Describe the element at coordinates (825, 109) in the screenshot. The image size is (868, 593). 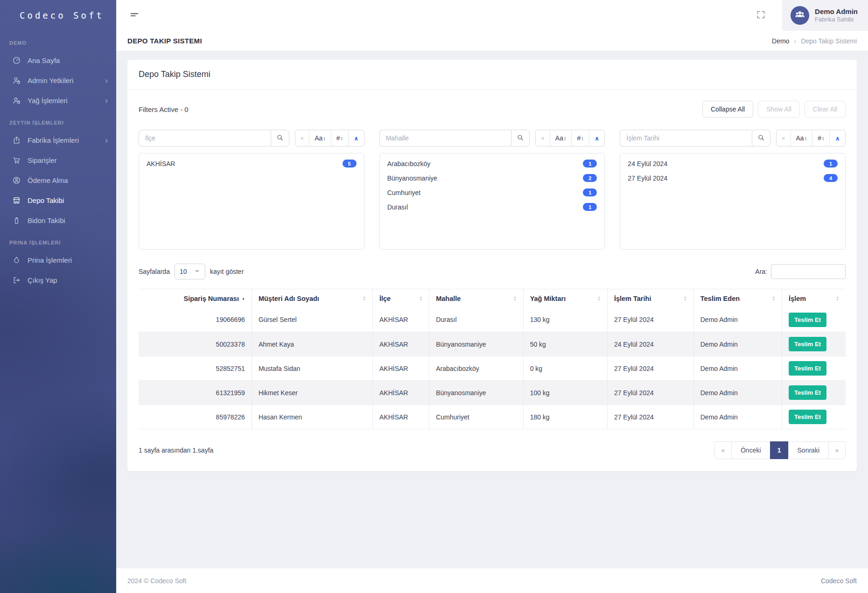
I see `clear-all-button: Clear All` at that location.